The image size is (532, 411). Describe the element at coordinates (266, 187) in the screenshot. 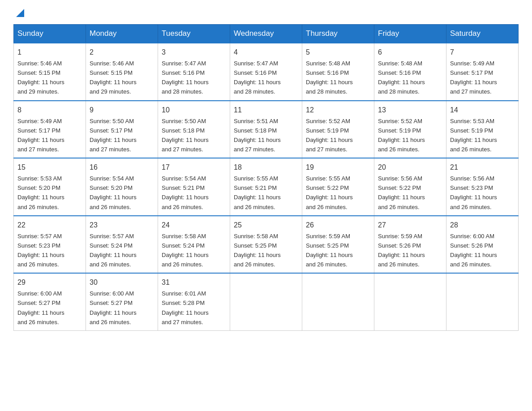

I see `calendar-cell: 18Sunrise: 5:55 AMSunset: 5:21 PMDayligh…` at that location.